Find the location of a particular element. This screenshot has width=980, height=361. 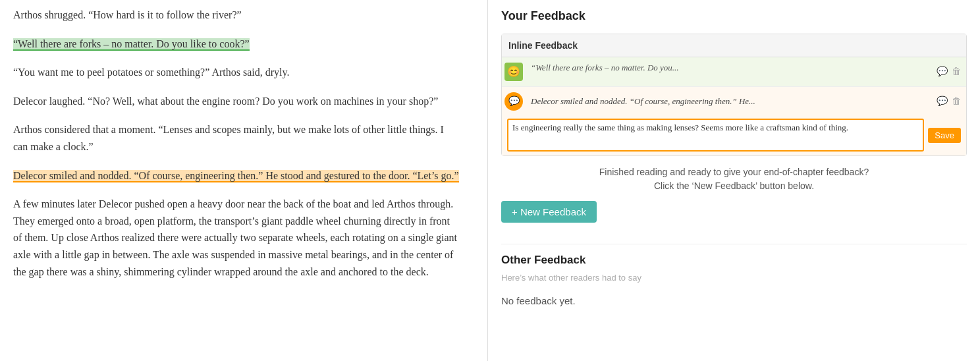

feedback-content-1: “Well there are forks – no matter. Do yo… is located at coordinates (728, 72).